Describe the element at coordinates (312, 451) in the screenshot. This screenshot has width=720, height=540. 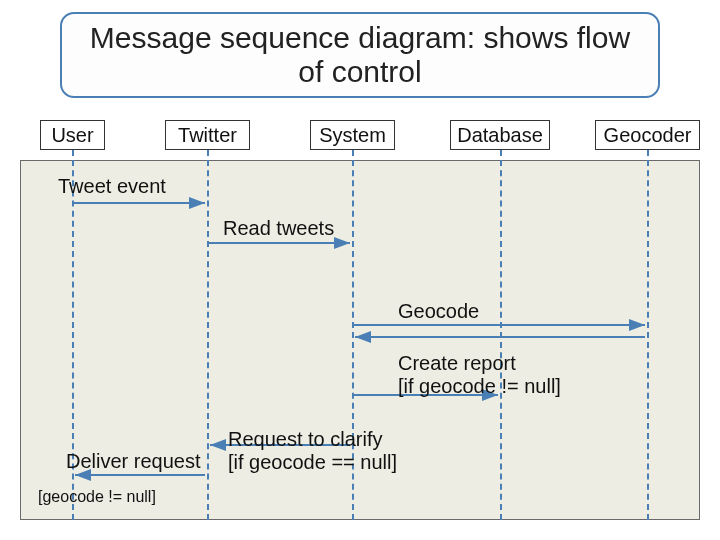
I see `label-request-clarify: Request to clarify [if geocode == null]` at that location.